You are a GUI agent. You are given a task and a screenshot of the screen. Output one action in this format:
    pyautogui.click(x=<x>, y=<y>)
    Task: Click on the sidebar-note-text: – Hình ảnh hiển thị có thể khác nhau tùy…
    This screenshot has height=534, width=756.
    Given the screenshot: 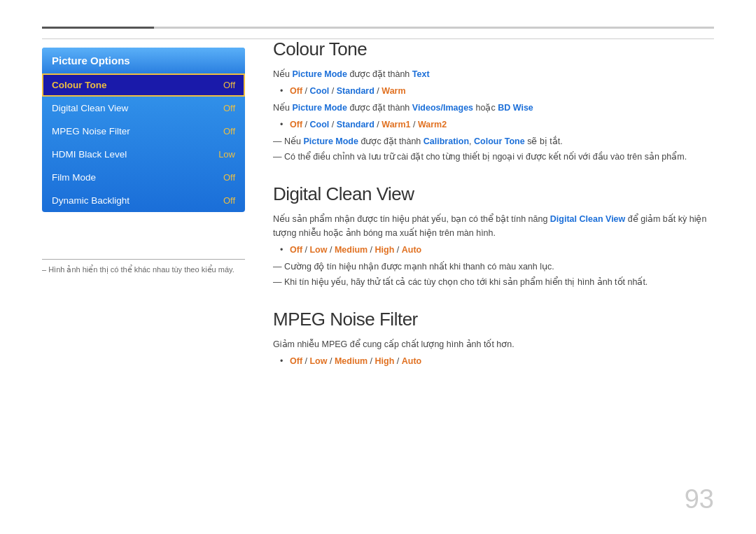 What is the action you would take?
    pyautogui.click(x=144, y=270)
    